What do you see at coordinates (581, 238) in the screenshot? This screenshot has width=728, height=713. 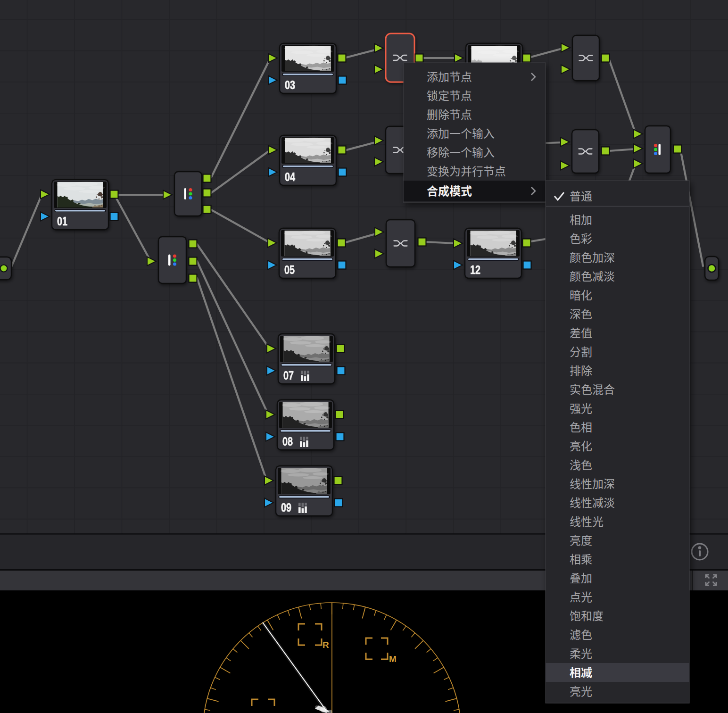 I see `svg-text: 色彩` at bounding box center [581, 238].